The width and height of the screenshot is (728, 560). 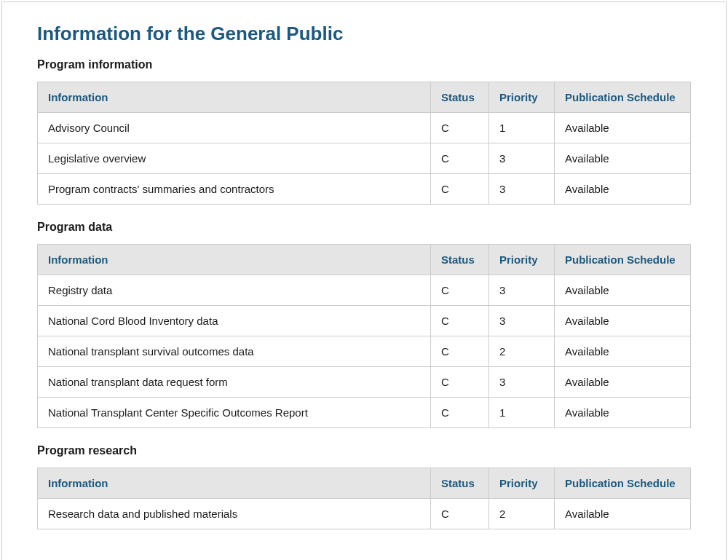 I want to click on section-heading: Program research, so click(x=364, y=451).